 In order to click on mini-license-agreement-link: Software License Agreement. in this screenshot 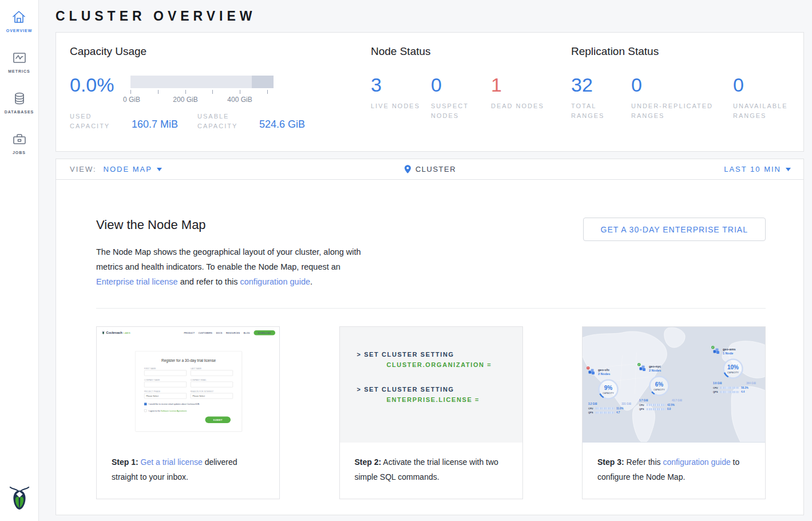, I will do `click(174, 411)`.